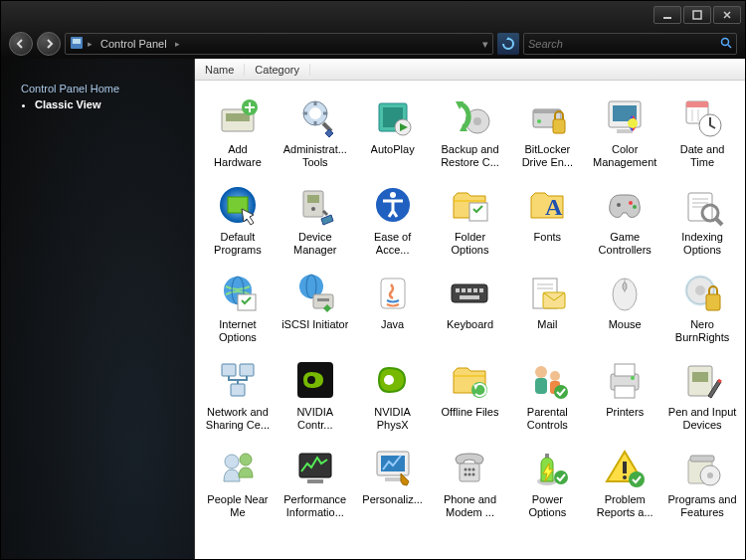 This screenshot has width=746, height=560. I want to click on mail-icon, so click(547, 292).